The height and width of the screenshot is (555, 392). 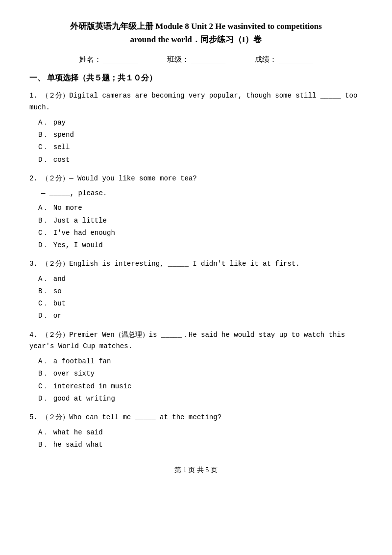 I want to click on question-text2-2: — _____, please., so click(x=202, y=194).